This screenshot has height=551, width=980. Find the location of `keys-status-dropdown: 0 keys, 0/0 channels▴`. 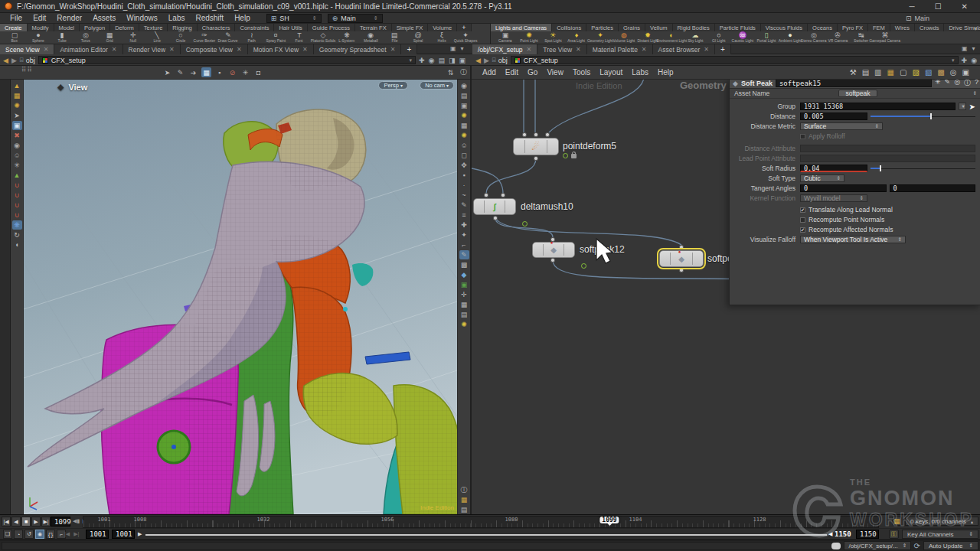

keys-status-dropdown: 0 keys, 0/0 channels▴ is located at coordinates (942, 521).